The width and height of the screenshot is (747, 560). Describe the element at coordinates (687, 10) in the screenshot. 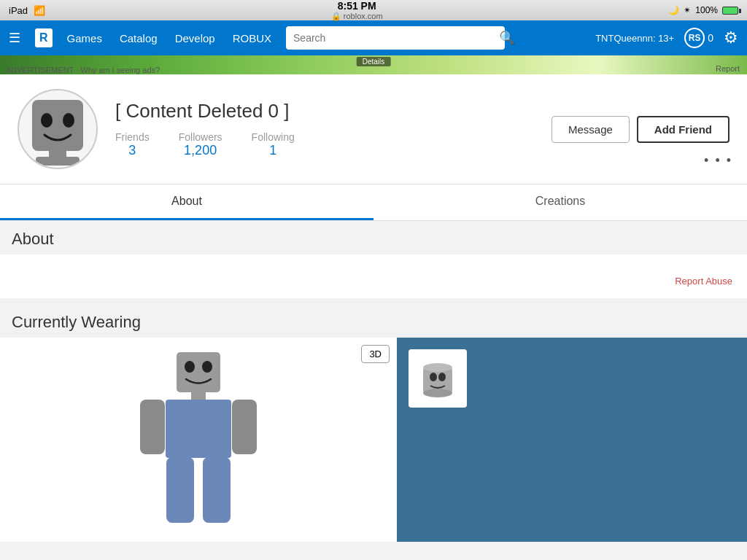

I see `bluetooth-icon: ✴` at that location.